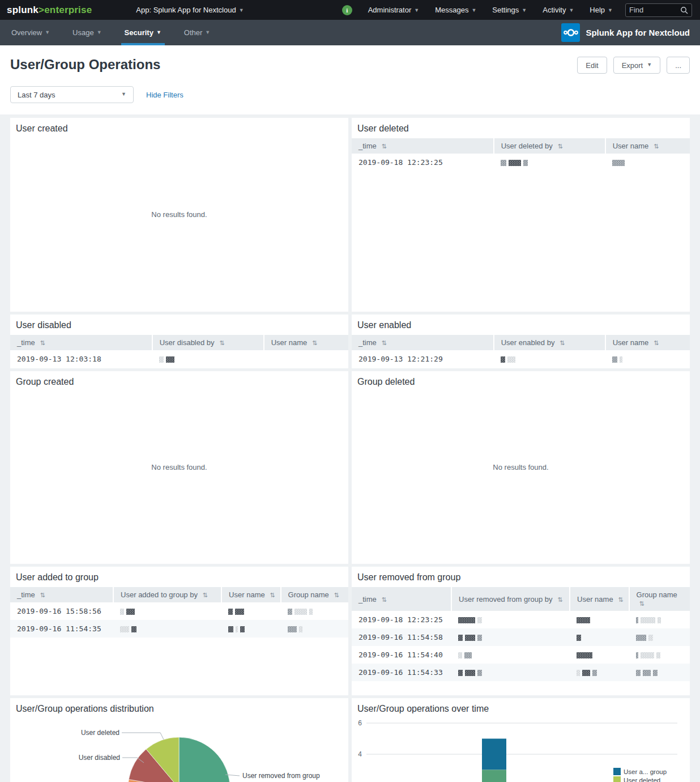 The height and width of the screenshot is (782, 700). What do you see at coordinates (521, 351) in the screenshot?
I see `results-table: _time ⇅User enabled by ⇅User name ⇅2019-…` at bounding box center [521, 351].